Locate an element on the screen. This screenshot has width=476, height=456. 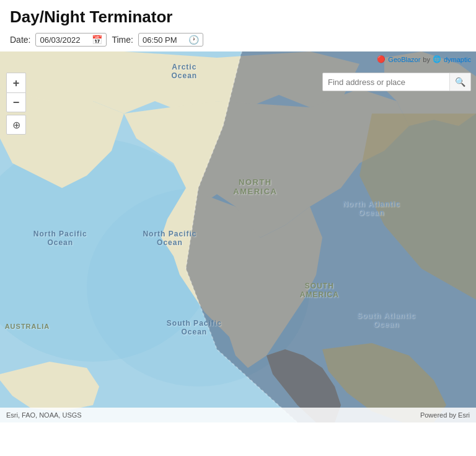
location-button: ⊕ is located at coordinates (16, 125).